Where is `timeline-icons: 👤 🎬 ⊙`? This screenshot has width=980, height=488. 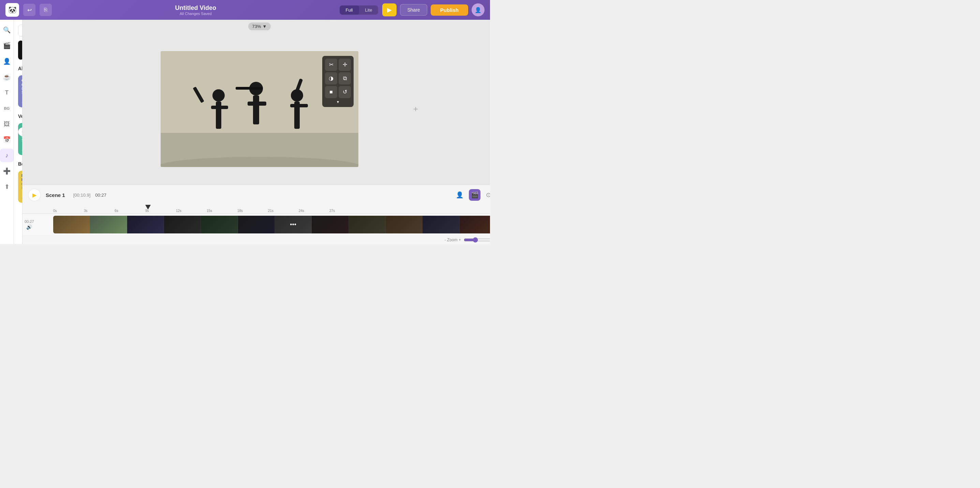
timeline-icons: 👤 🎬 ⊙ is located at coordinates (473, 195).